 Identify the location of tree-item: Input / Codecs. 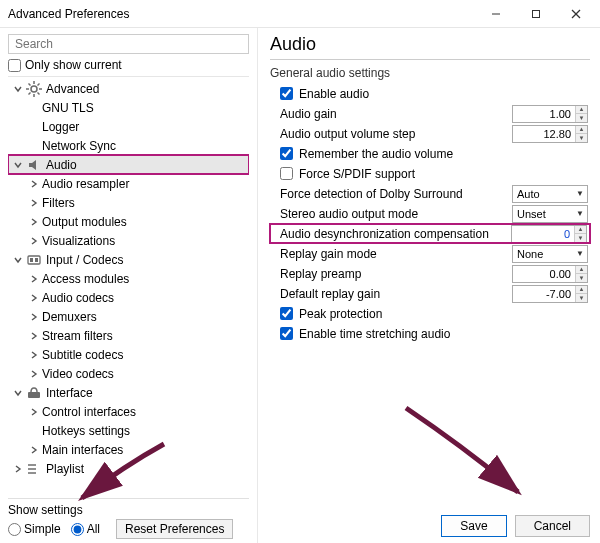
(128, 260).